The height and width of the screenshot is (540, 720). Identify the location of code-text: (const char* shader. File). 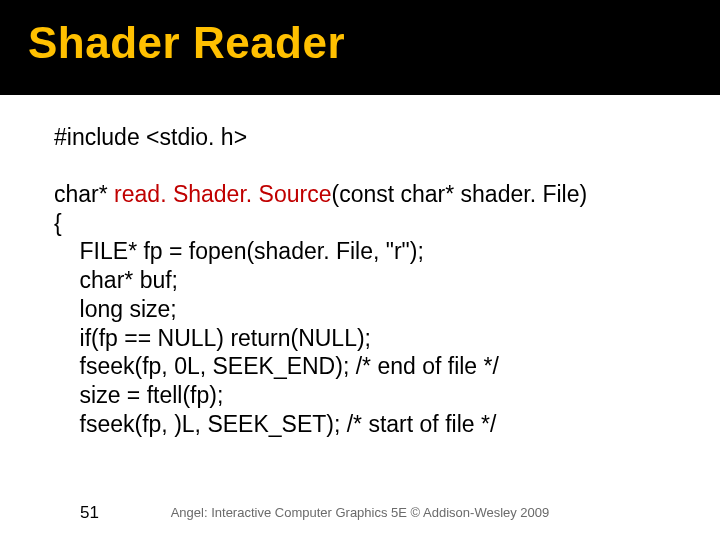
(459, 194).